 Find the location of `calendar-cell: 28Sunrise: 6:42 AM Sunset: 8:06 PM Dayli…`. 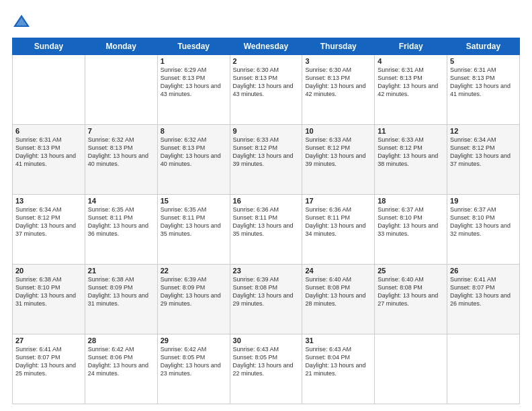

calendar-cell: 28Sunrise: 6:42 AM Sunset: 8:06 PM Dayli… is located at coordinates (121, 369).